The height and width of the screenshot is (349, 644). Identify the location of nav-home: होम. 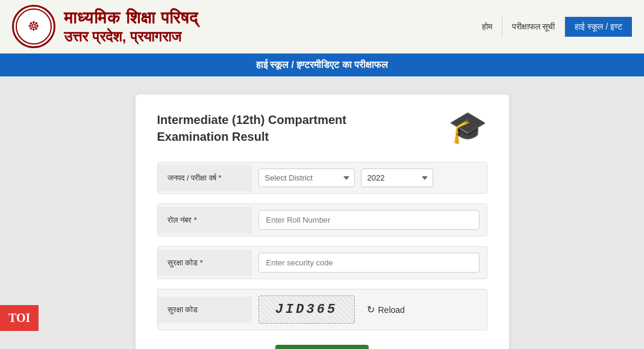
(487, 26).